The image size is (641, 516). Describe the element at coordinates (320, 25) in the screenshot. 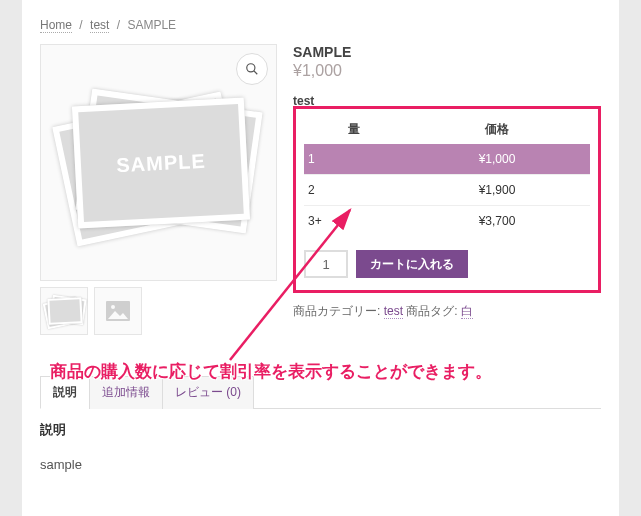

I see `breadcrumb: Home / test / SAMPLE` at that location.